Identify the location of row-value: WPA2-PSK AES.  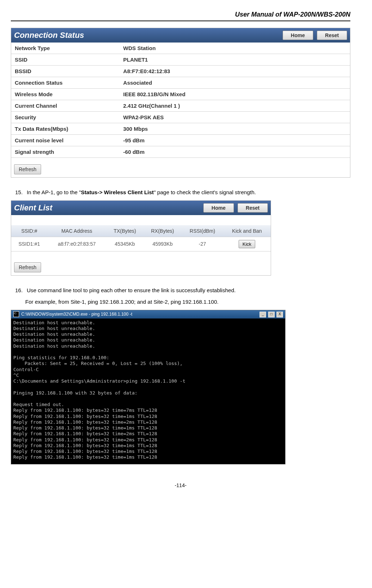
(235, 117).